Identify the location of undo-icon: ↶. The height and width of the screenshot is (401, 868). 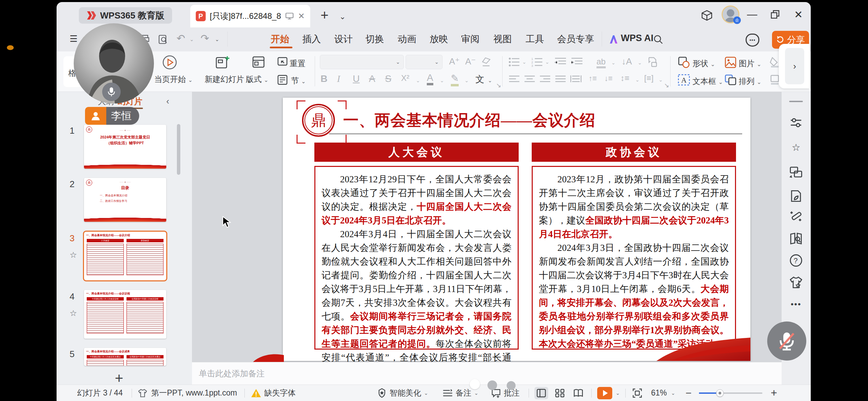
(181, 38).